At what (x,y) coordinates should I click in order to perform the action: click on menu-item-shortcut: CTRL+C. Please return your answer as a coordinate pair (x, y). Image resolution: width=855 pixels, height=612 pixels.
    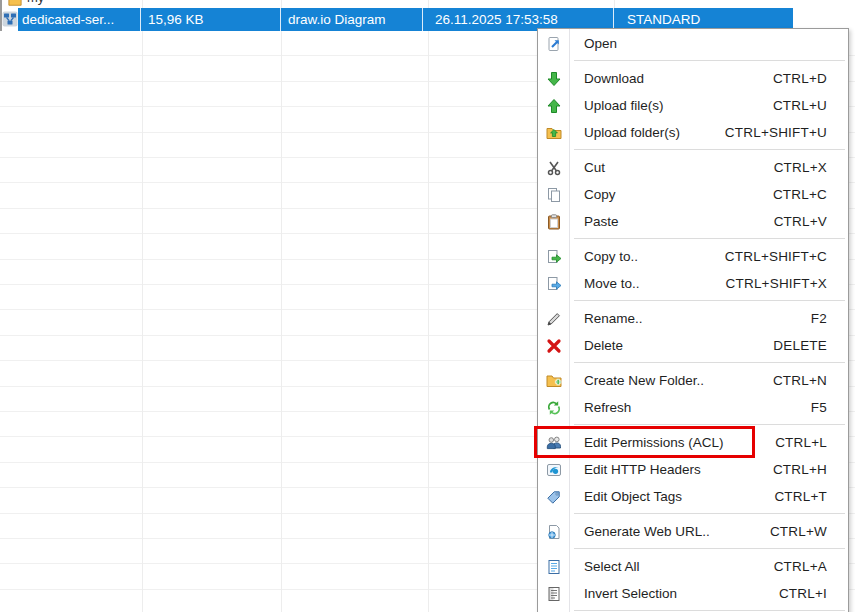
    Looking at the image, I should click on (810, 194).